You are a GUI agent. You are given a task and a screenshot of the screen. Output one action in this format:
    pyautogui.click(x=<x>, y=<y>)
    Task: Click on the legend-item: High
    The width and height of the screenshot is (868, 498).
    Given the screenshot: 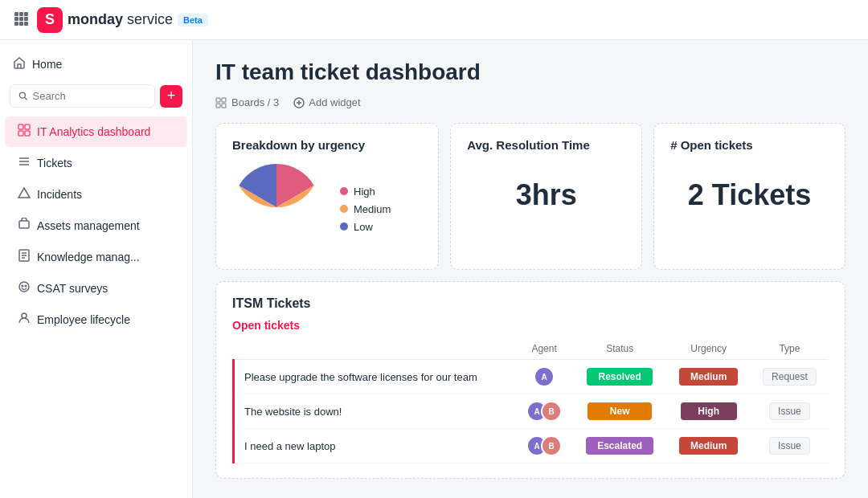 What is the action you would take?
    pyautogui.click(x=365, y=191)
    